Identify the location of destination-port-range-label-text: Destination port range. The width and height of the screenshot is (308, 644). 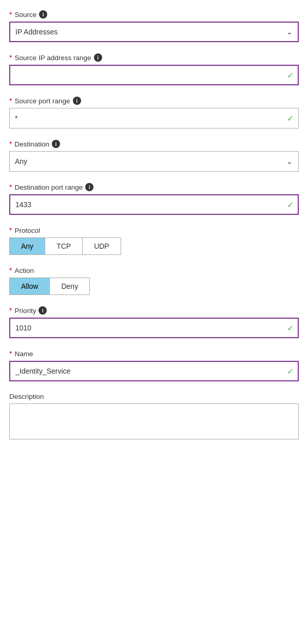
(48, 187).